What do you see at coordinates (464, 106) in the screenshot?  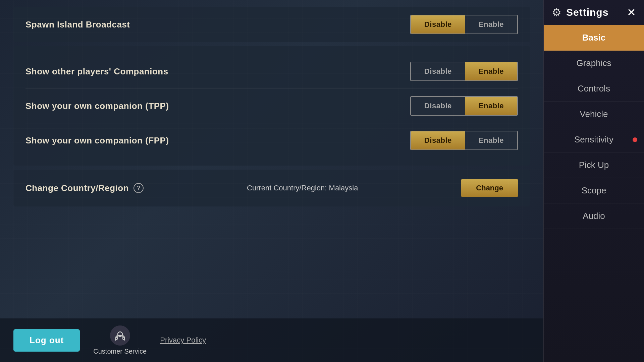 I see `companions-tpp-toggle: Disable Enable` at bounding box center [464, 106].